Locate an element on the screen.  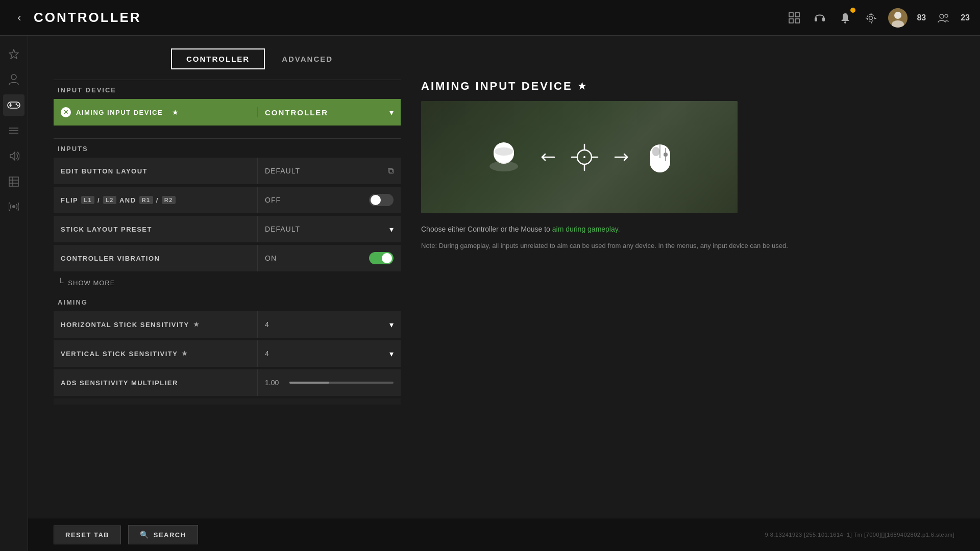
edit-button-layout-value: DEFAULT is located at coordinates (283, 171).